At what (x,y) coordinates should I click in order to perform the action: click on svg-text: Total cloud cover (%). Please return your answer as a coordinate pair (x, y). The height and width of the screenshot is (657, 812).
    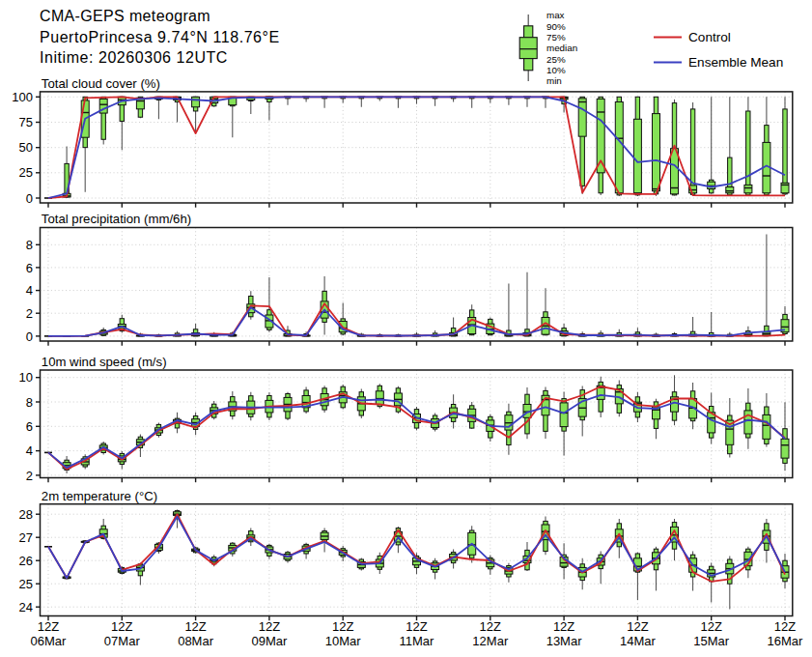
    Looking at the image, I should click on (100, 83).